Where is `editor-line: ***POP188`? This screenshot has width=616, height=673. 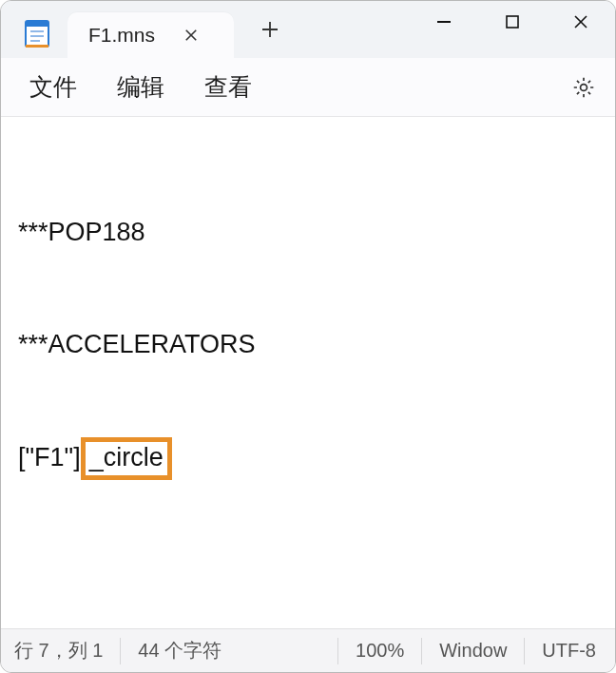
editor-line: ***POP188 is located at coordinates (308, 232).